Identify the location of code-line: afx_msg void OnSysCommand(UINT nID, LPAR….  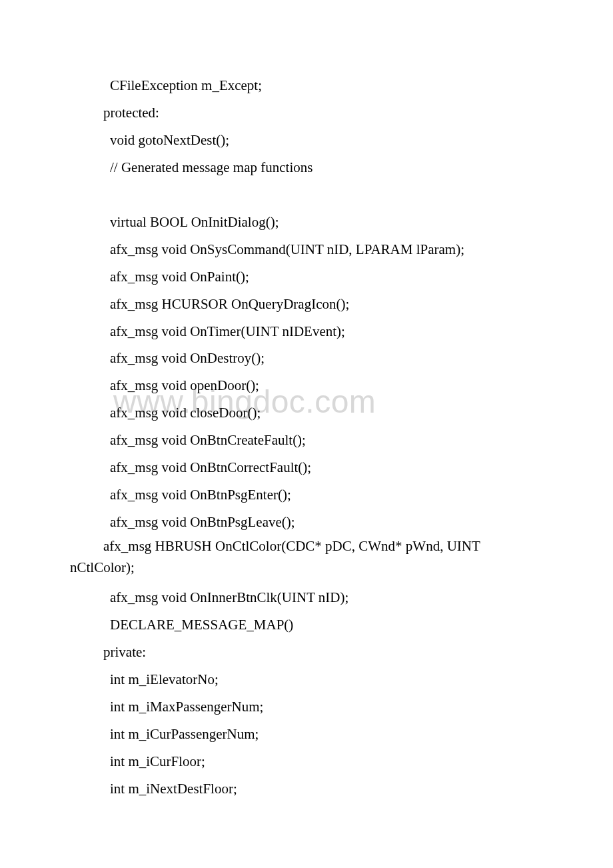
(306, 249).